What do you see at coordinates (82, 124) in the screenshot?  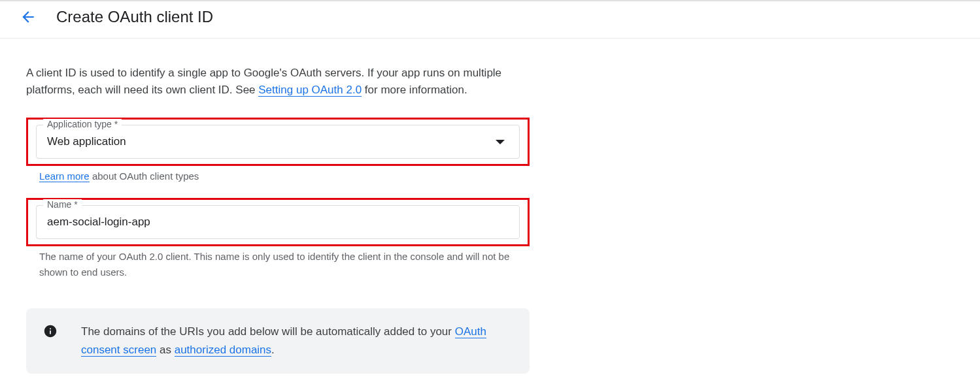 I see `application-type-label: Application type *` at bounding box center [82, 124].